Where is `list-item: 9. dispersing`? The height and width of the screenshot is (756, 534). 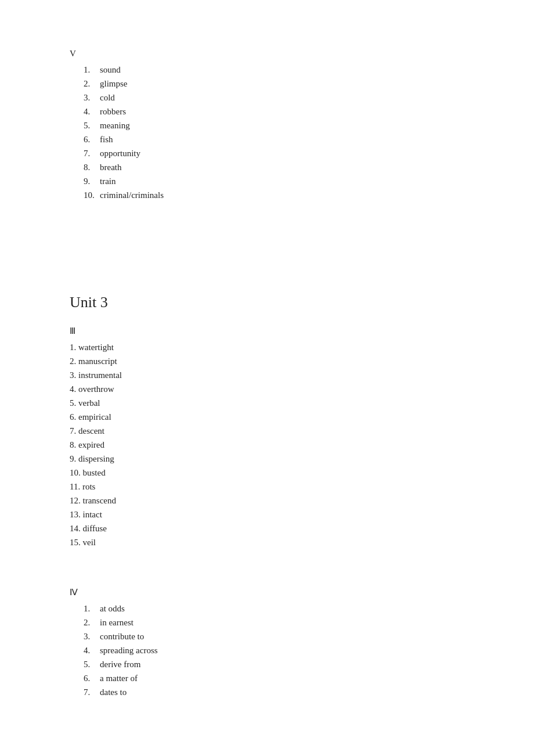 list-item: 9. dispersing is located at coordinates (267, 459).